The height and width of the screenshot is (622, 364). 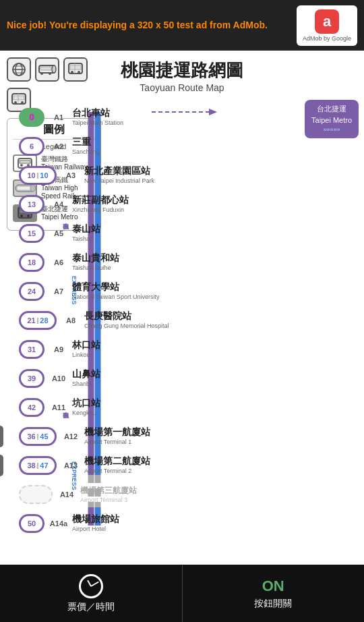 I want to click on station-code: A14a, so click(x=59, y=524).